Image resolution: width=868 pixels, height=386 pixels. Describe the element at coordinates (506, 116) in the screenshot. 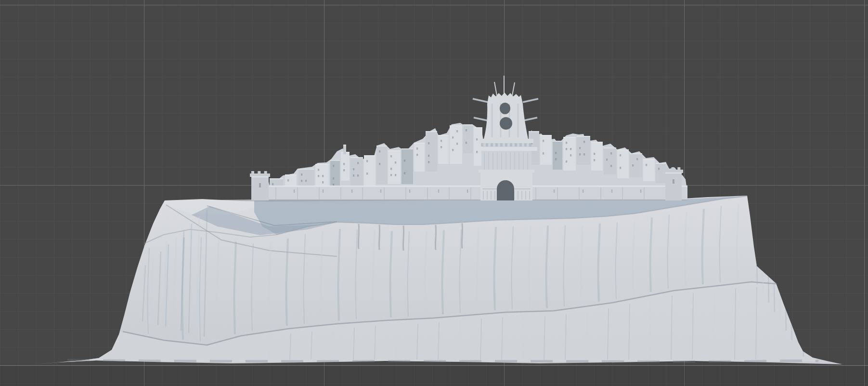

I see `tower-body` at that location.